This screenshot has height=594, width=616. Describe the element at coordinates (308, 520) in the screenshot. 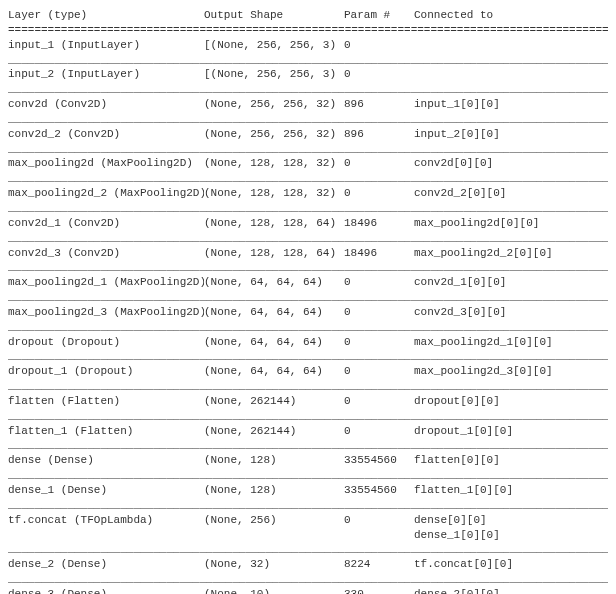

I see `table-row: tf.concat (TFOpLambda)(None, 256)0dense[…` at that location.